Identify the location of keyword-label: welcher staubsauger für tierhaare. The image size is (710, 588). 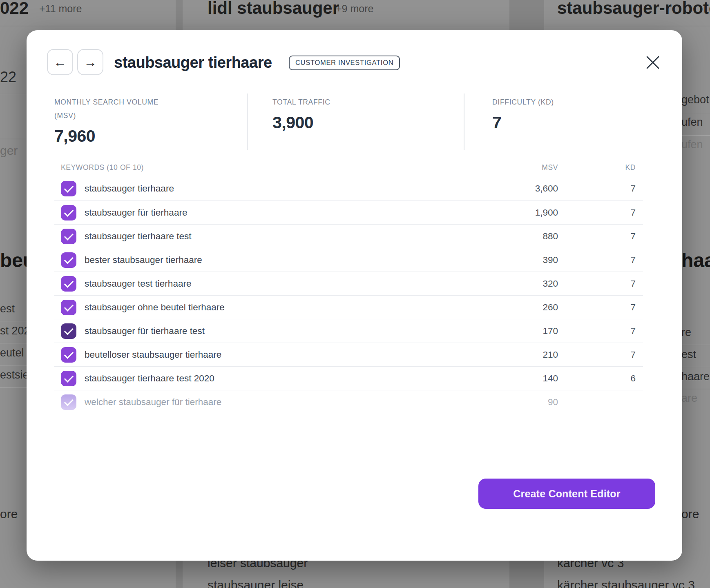
(291, 402).